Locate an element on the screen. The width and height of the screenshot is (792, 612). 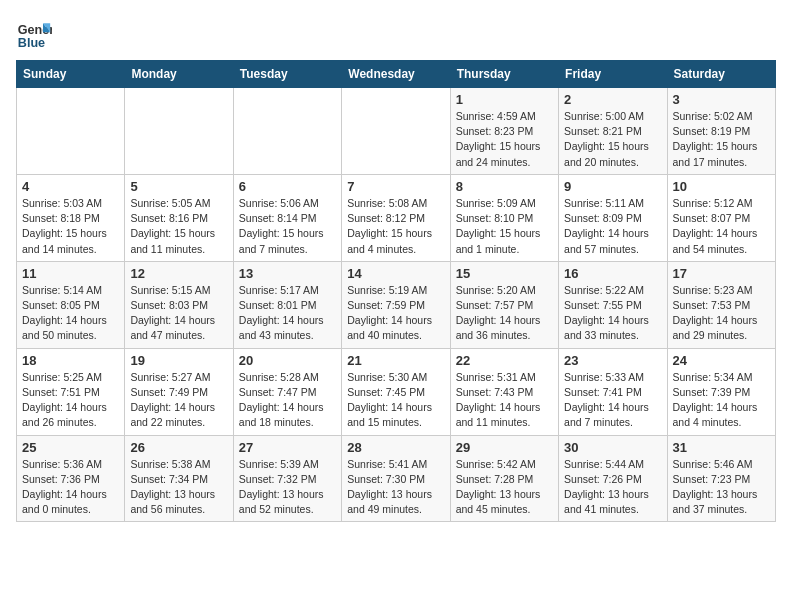
calendar-cell: 29Sunrise: 5:42 AM Sunset: 7:28 PM Dayli… is located at coordinates (504, 478).